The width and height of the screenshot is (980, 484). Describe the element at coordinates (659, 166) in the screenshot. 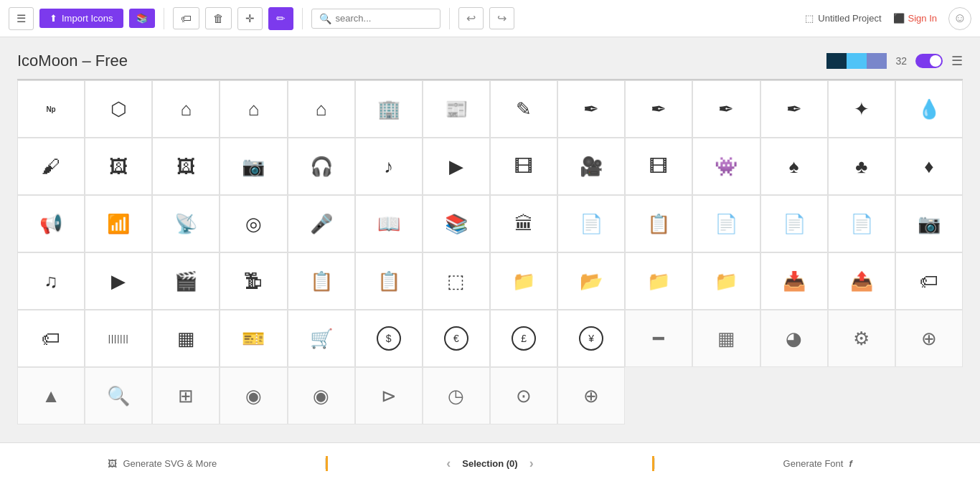

I see `icon-cell-dice: 🎞` at that location.